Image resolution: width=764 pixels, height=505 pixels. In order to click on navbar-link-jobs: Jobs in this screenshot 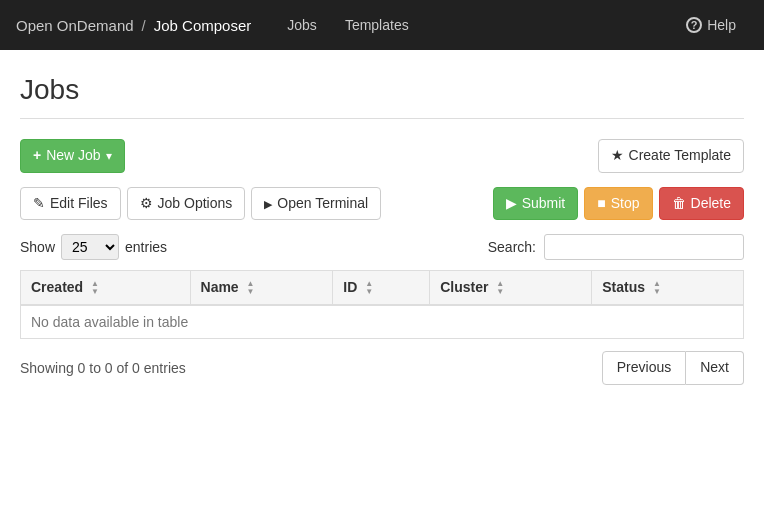, I will do `click(302, 25)`.